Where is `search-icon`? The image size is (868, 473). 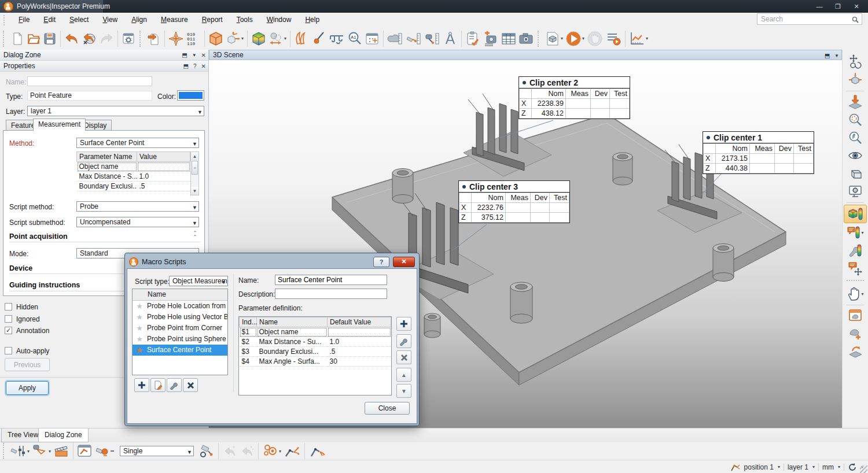 search-icon is located at coordinates (855, 20).